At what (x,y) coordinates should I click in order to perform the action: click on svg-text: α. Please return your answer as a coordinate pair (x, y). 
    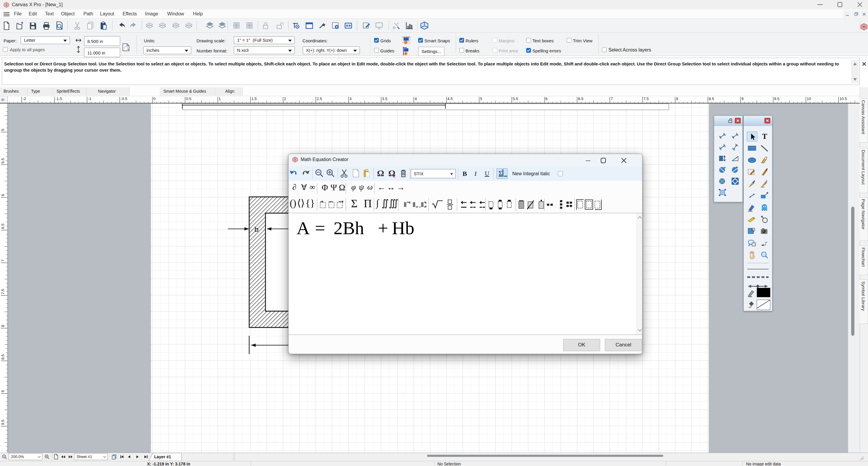
    Looking at the image, I should click on (737, 158).